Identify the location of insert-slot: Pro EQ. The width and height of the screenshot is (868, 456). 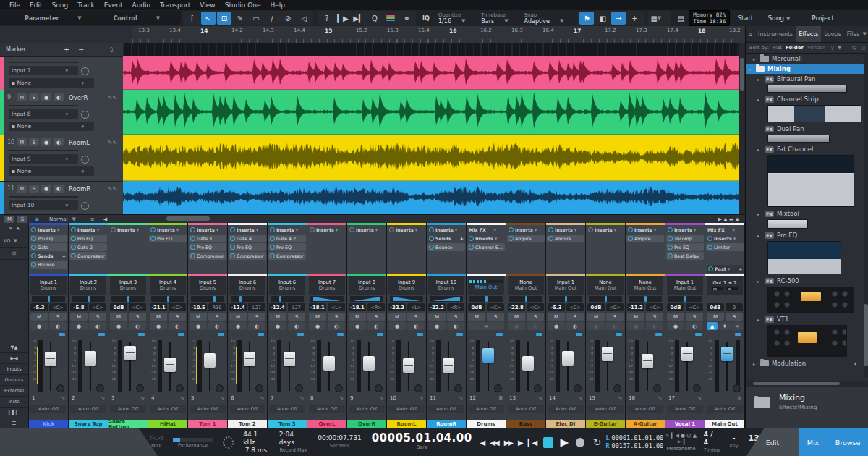
(48, 239).